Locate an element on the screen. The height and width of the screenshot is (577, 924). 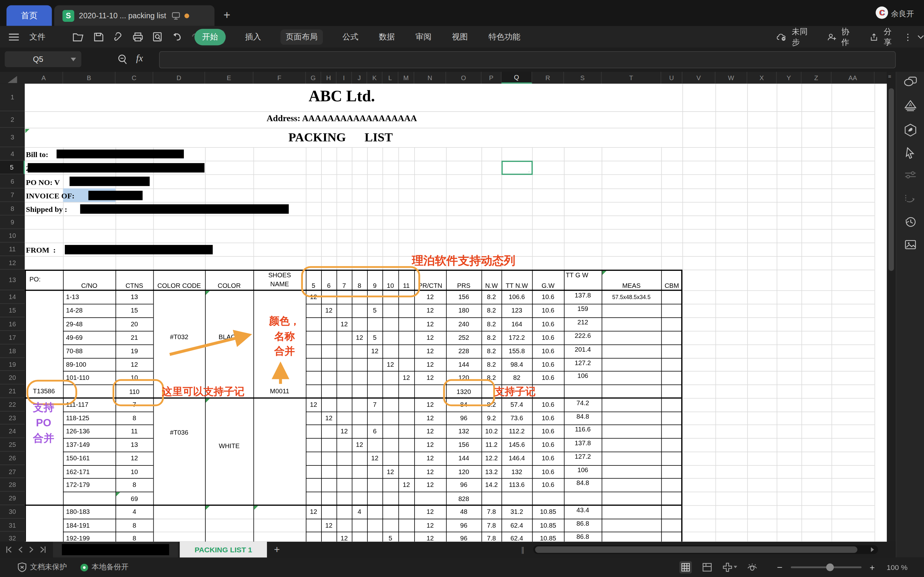
cell-R31: 10.85 is located at coordinates (548, 525).